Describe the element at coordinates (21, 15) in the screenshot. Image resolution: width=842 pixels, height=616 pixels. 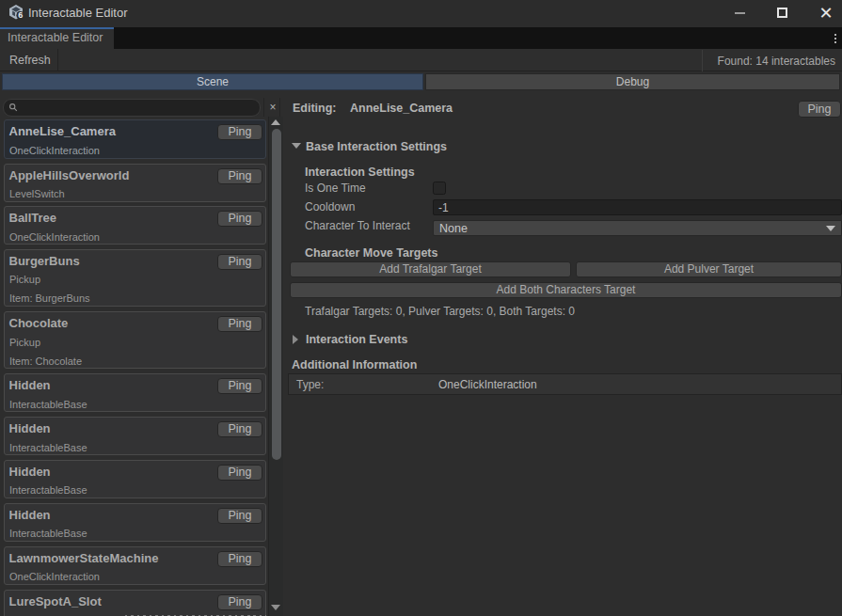
I see `svg-text: 6` at that location.